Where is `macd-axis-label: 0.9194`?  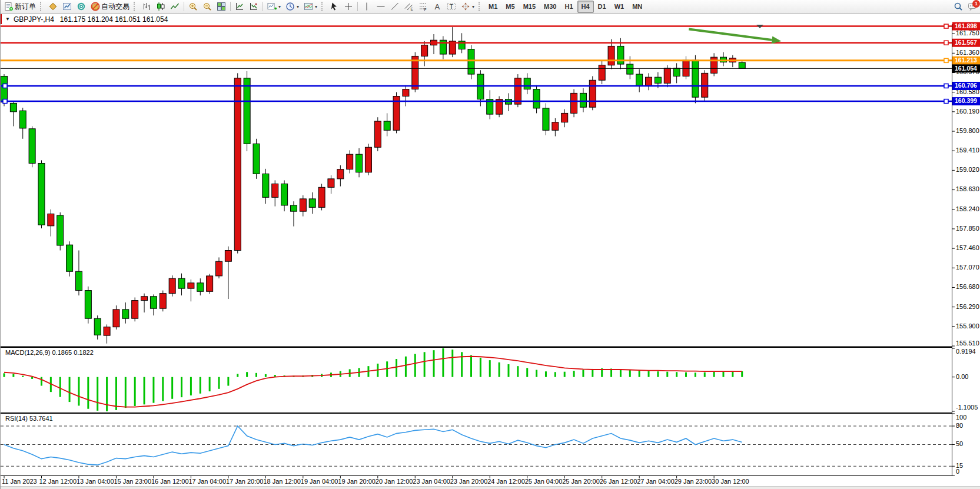 macd-axis-label: 0.9194 is located at coordinates (966, 351).